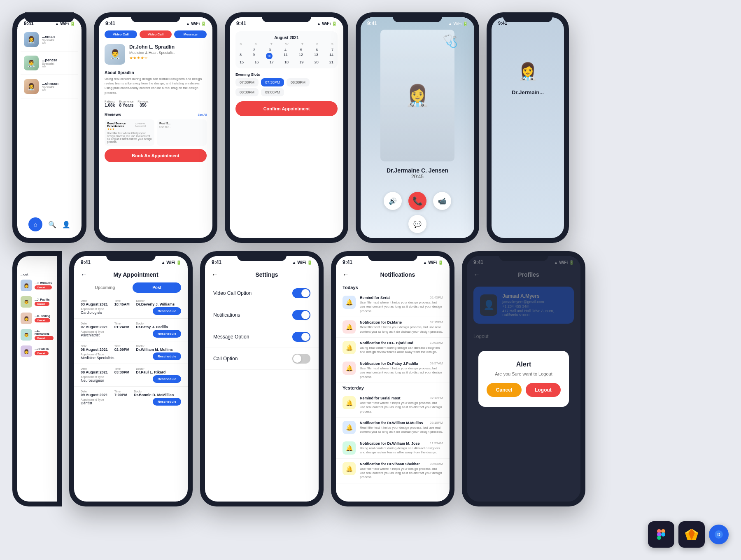 This screenshot has width=741, height=560. What do you see at coordinates (401, 371) in the screenshot?
I see `notification-content: Notification for Dr.Patsy J.Padilla 09:5…` at bounding box center [401, 371].